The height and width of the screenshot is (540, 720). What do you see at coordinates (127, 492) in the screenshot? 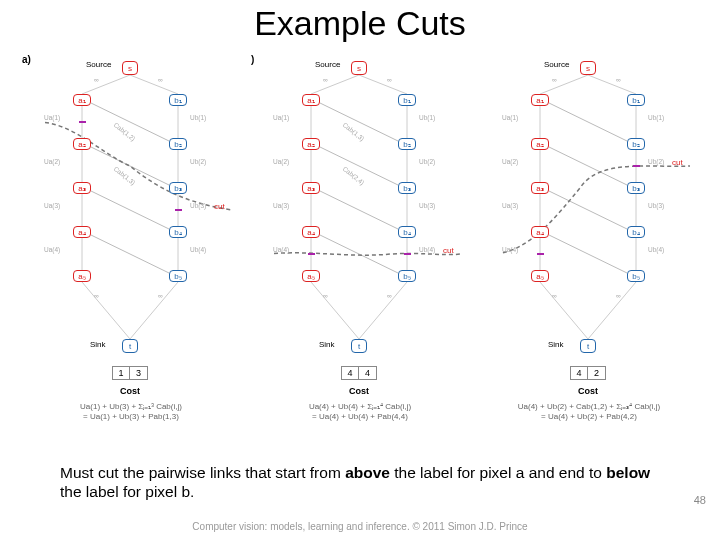
I see `caption-text-3: the label for pixel b.` at bounding box center [127, 492].